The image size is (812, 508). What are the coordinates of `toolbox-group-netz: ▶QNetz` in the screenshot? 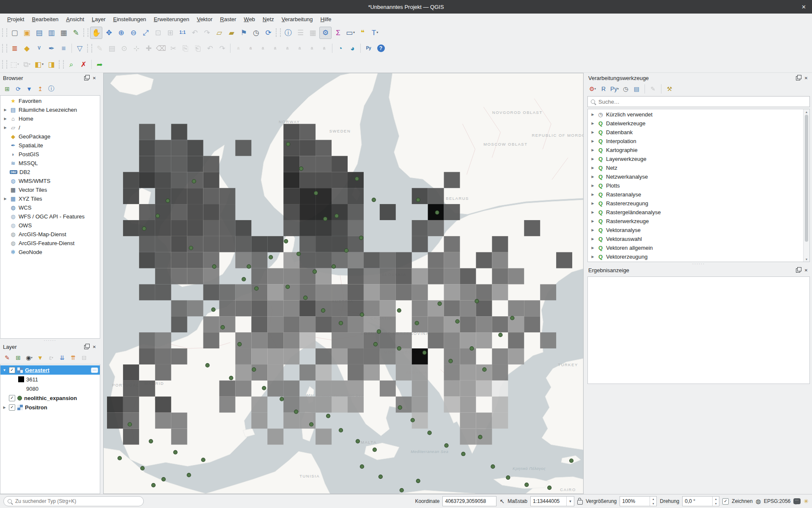 It's located at (699, 168).